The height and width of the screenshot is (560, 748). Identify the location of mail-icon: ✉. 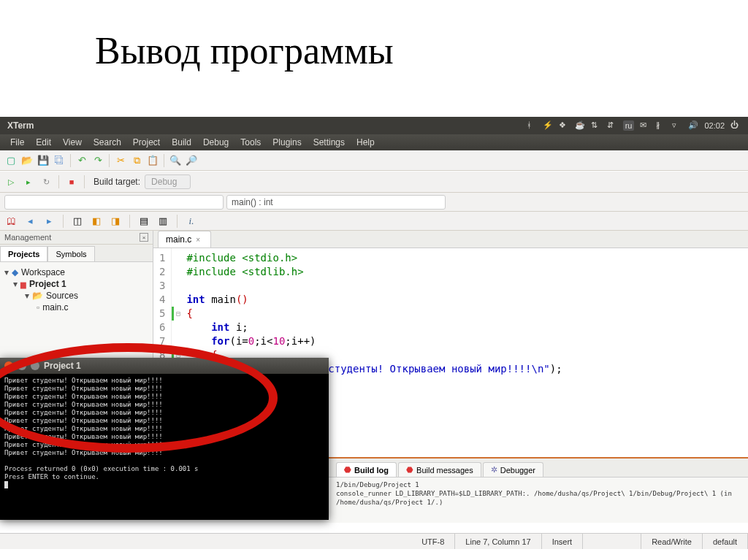
(645, 126).